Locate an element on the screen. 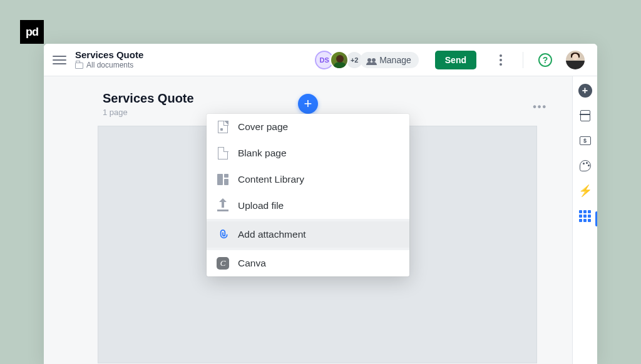 The width and height of the screenshot is (641, 364). avatar-photo is located at coordinates (339, 60).